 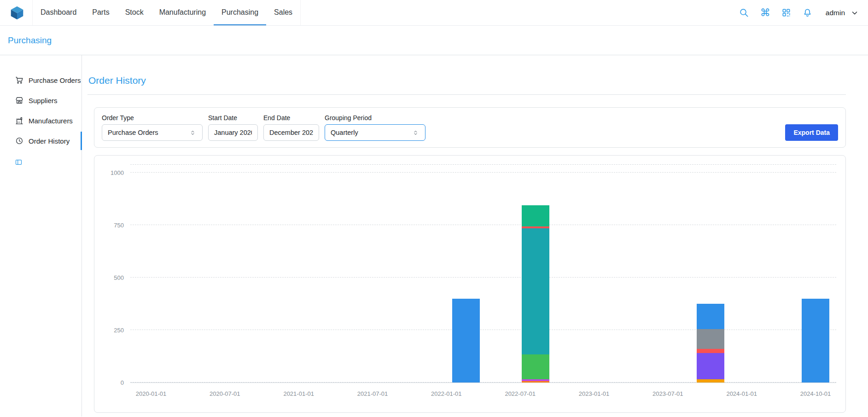 I want to click on y-axis-label: 0, so click(x=122, y=383).